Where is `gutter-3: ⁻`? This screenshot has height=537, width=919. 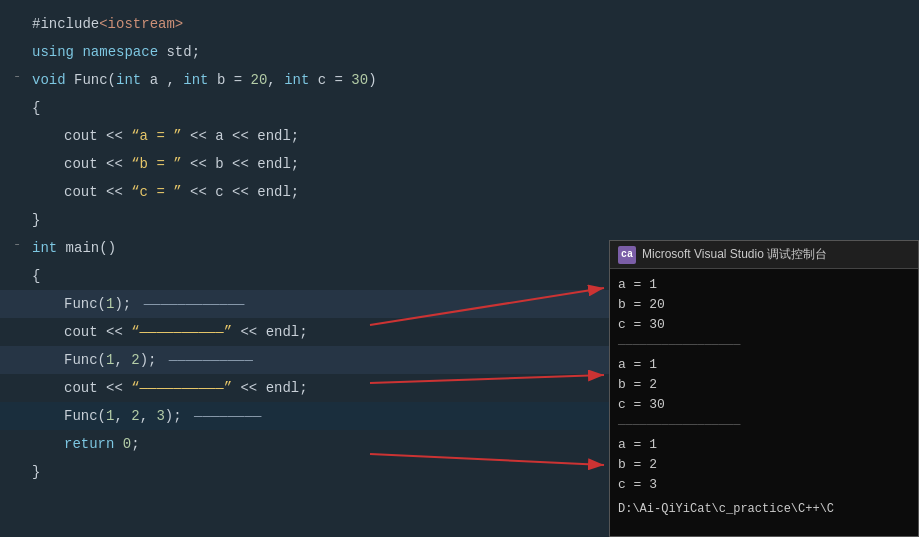 gutter-3: ⁻ is located at coordinates (17, 80).